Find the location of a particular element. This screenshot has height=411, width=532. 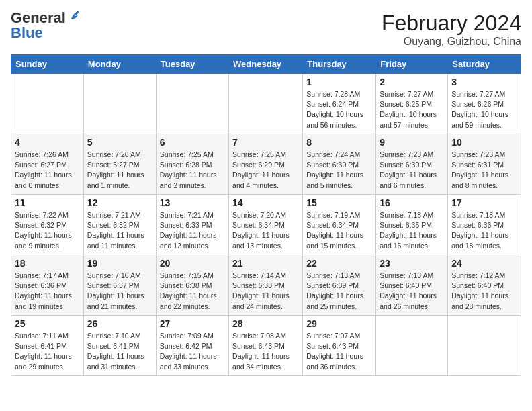

calendar-cell: 21Sunrise: 7:14 AM Sunset: 6:38 PM Dayli… is located at coordinates (266, 285).